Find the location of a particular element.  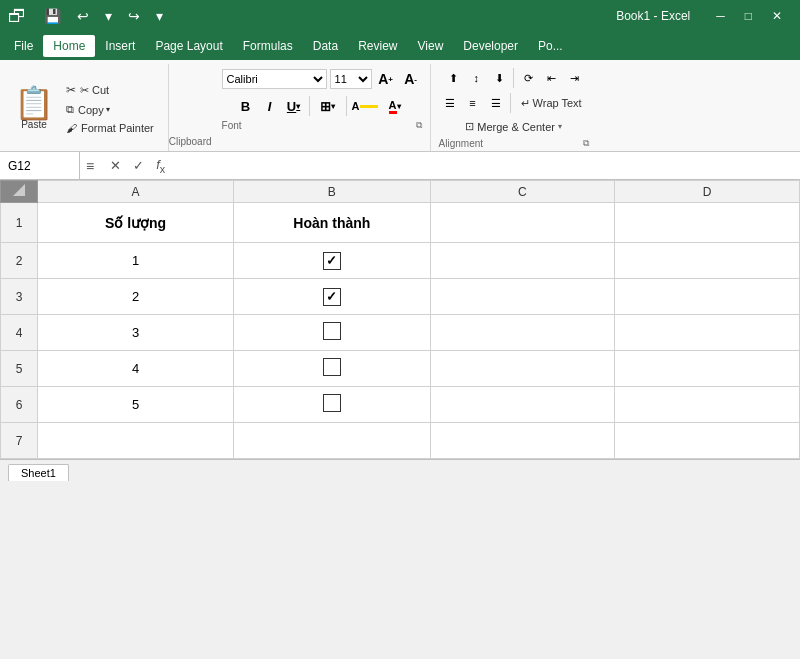

cell-d1 is located at coordinates (708, 223).